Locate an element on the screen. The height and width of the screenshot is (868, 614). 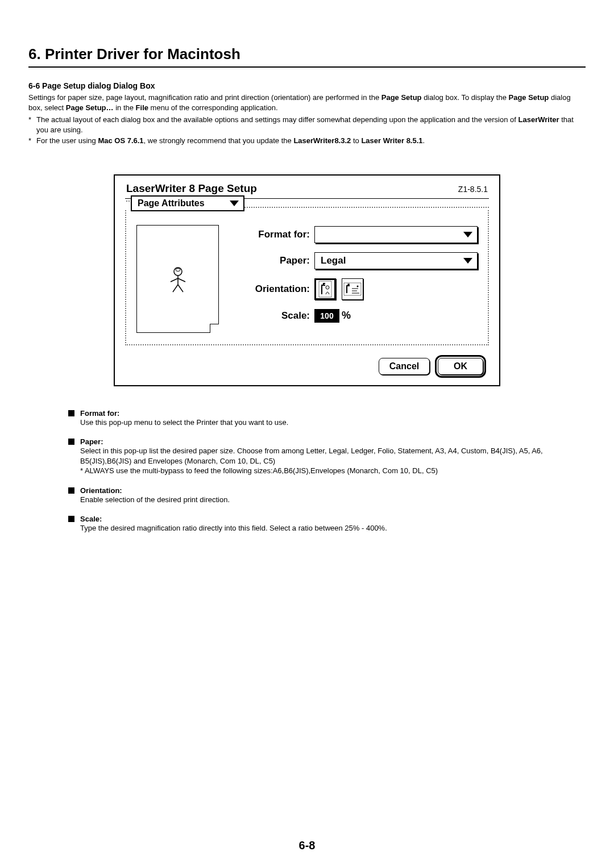
intro-bold: File is located at coordinates (142, 108).